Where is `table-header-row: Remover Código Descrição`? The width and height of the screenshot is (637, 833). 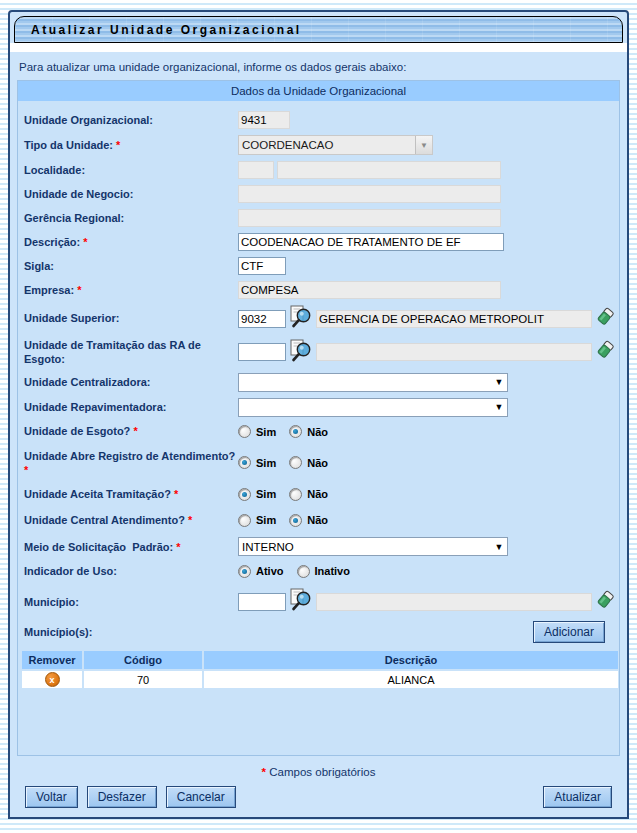
table-header-row: Remover Código Descrição is located at coordinates (320, 660).